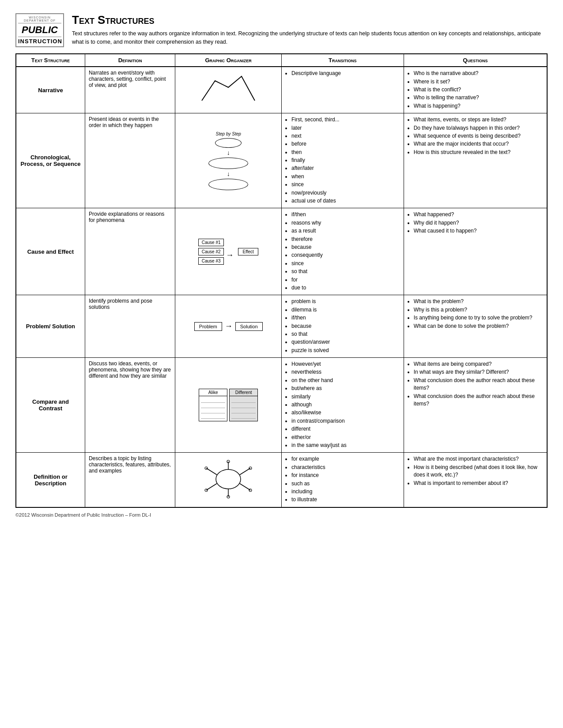  I want to click on alike-column: Alike, so click(213, 405).